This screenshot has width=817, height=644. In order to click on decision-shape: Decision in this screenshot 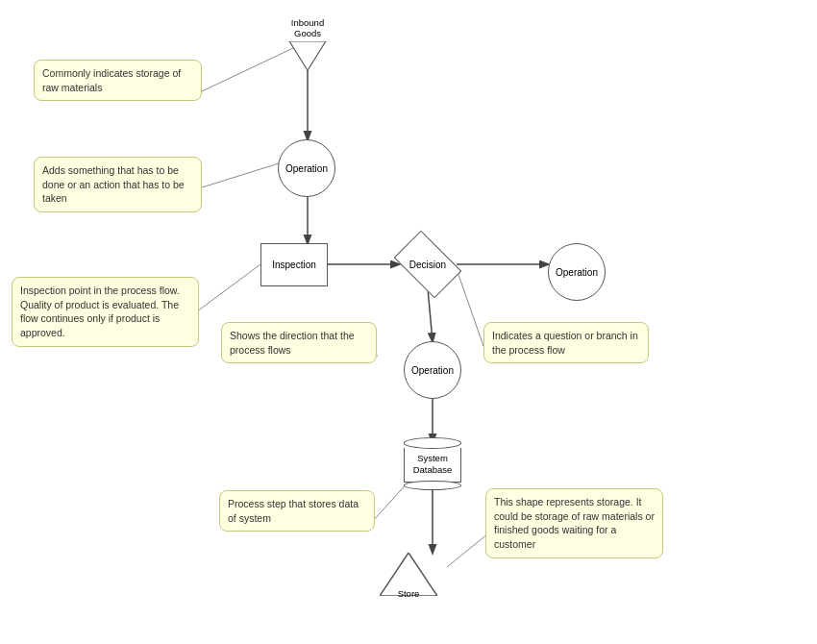, I will do `click(428, 264)`.